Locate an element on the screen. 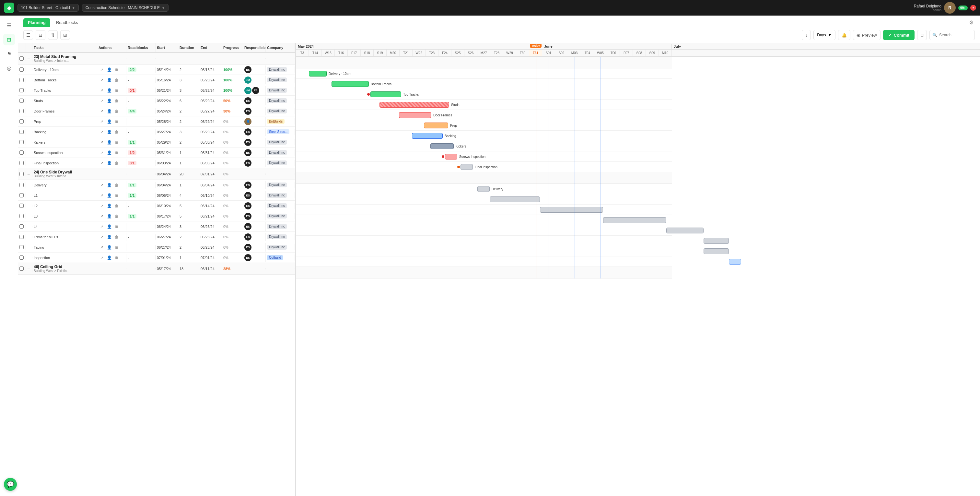  tab-planning: Planning is located at coordinates (37, 23).